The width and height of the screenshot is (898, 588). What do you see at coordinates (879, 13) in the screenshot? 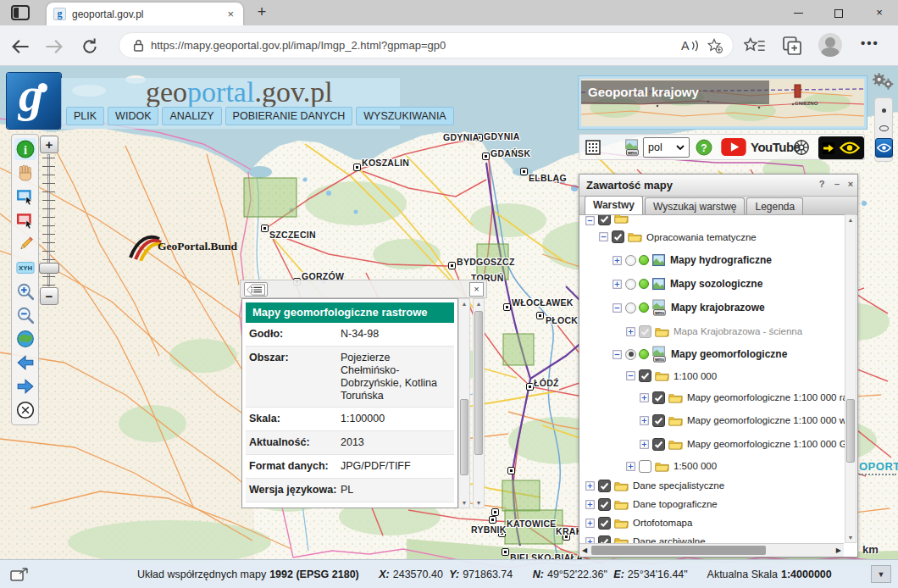
I see `window-close-button: ×` at bounding box center [879, 13].